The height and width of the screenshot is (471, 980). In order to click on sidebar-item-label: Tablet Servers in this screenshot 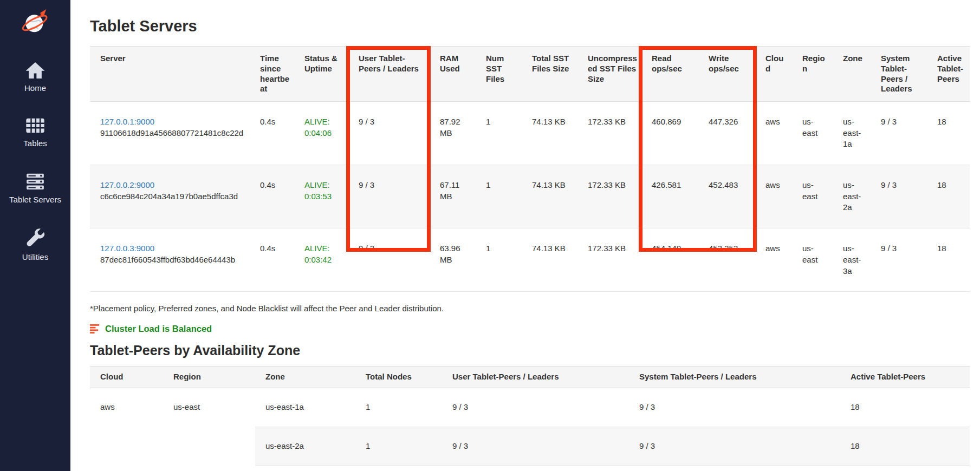, I will do `click(35, 199)`.